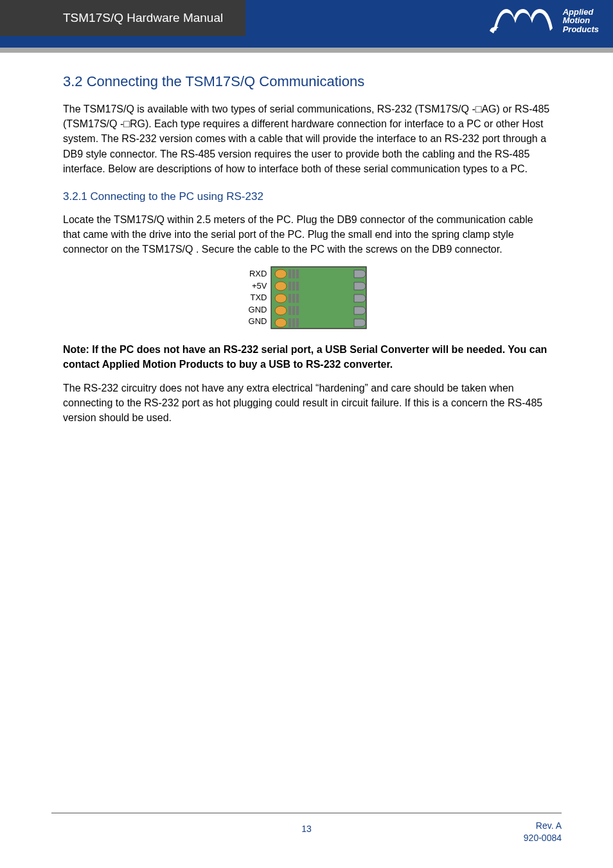  I want to click on note-usb-converter: Note: If the PC does not have an RS-232 …, so click(308, 357).